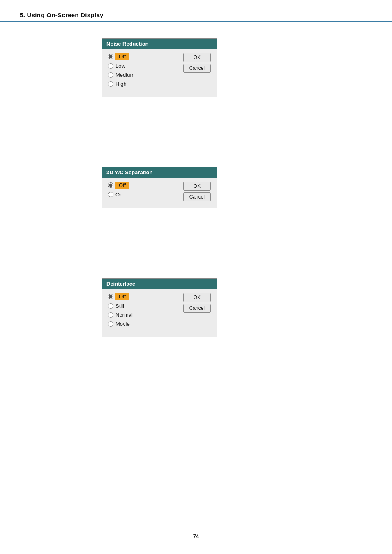 The width and height of the screenshot is (392, 554). I want to click on 3d-yc-cancel-button: Cancel, so click(197, 197).